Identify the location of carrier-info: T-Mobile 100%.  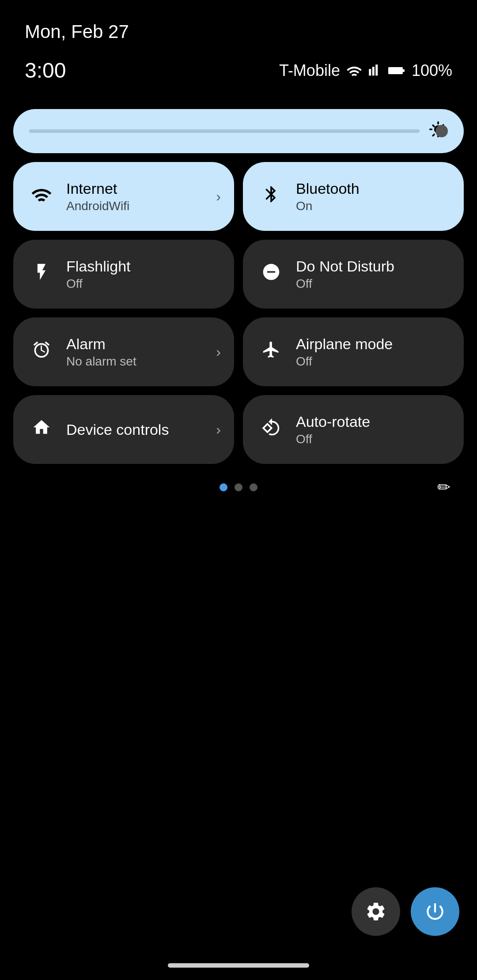
(366, 71).